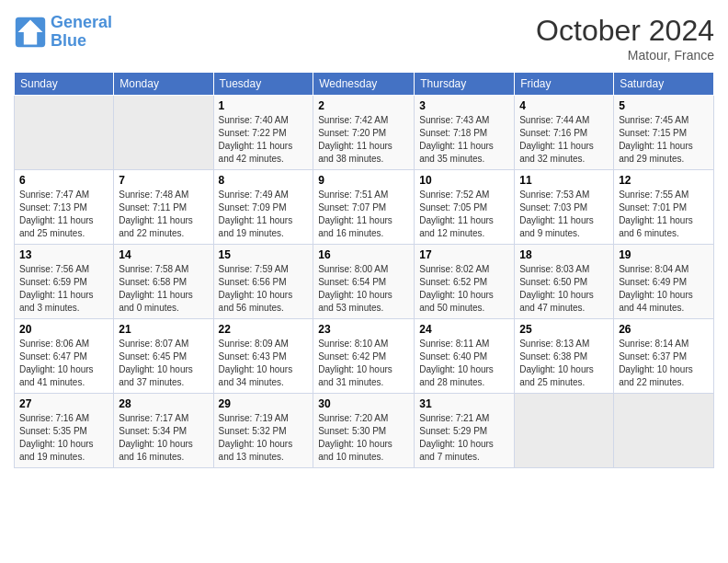 This screenshot has height=563, width=728. What do you see at coordinates (364, 357) in the screenshot?
I see `calendar-cell: 23Sunrise: 8:10 AMSunset: 6:42 PMDayligh…` at bounding box center [364, 357].